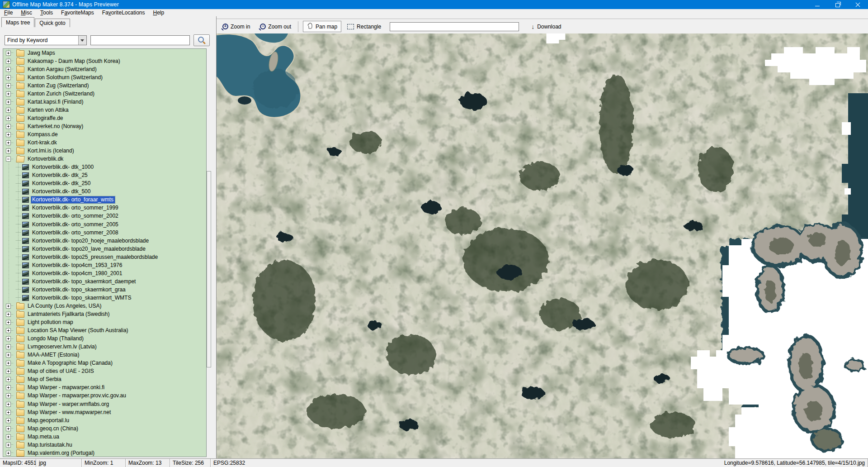  What do you see at coordinates (105, 396) in the screenshot?
I see `tree-item: Map Warper - mapwarper.prov.vic.gov.au` at bounding box center [105, 396].